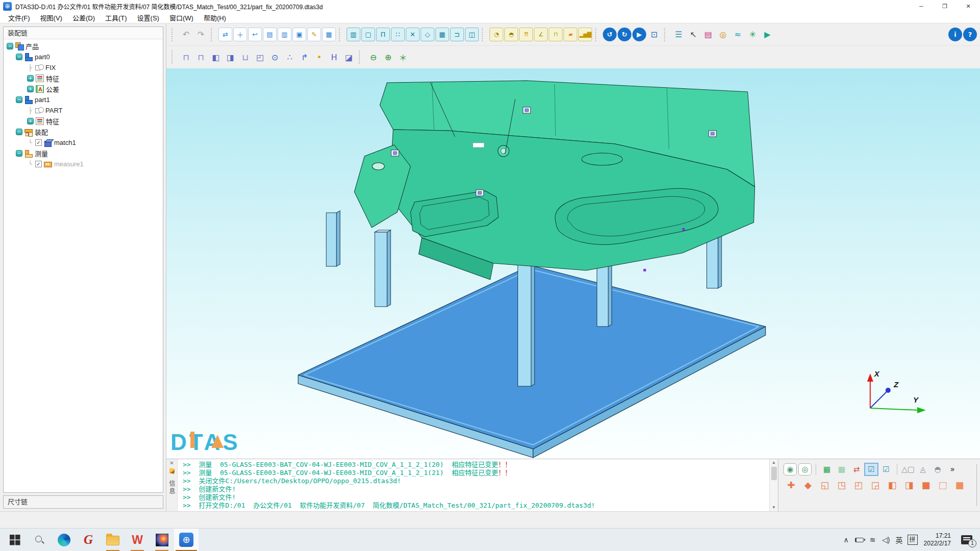 The image size is (980, 551). What do you see at coordinates (790, 469) in the screenshot?
I see `show-all-icon: ◉` at bounding box center [790, 469].